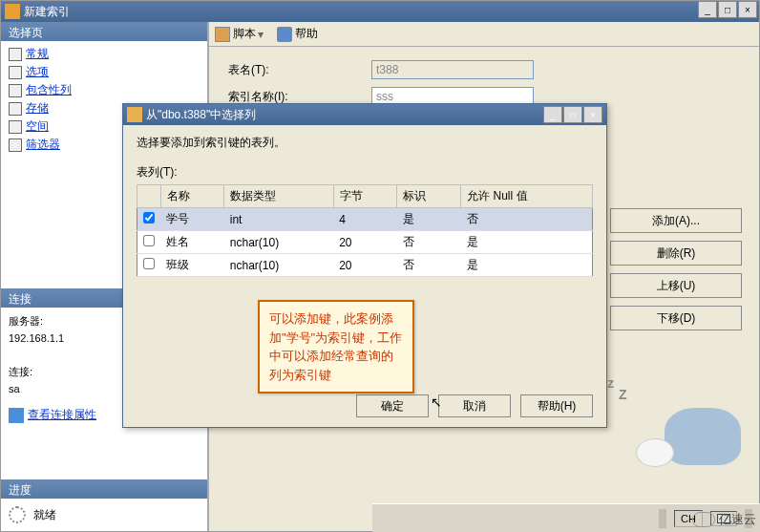 This screenshot has height=532, width=760. I want to click on move-down-button: 下移(D), so click(676, 318).